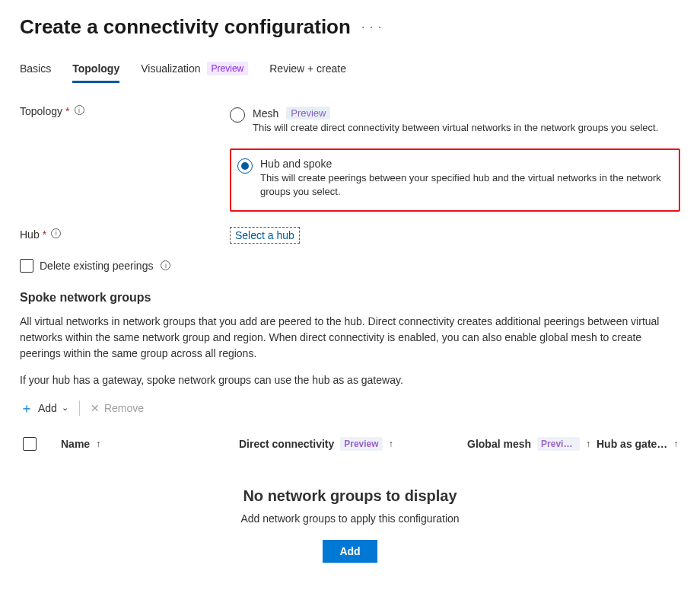 This screenshot has height=616, width=700. I want to click on add-button: ＋ Add ⌄, so click(44, 408).